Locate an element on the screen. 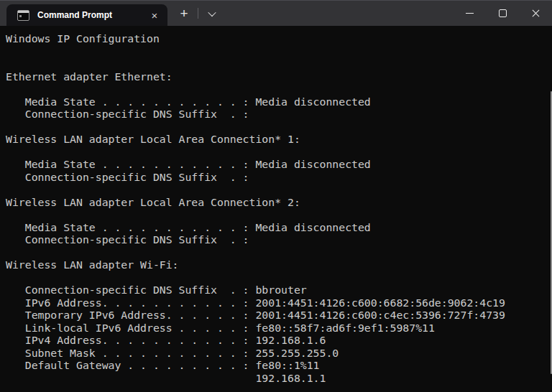 This screenshot has height=392, width=552. titlebar: Command Prompt × + is located at coordinates (276, 13).